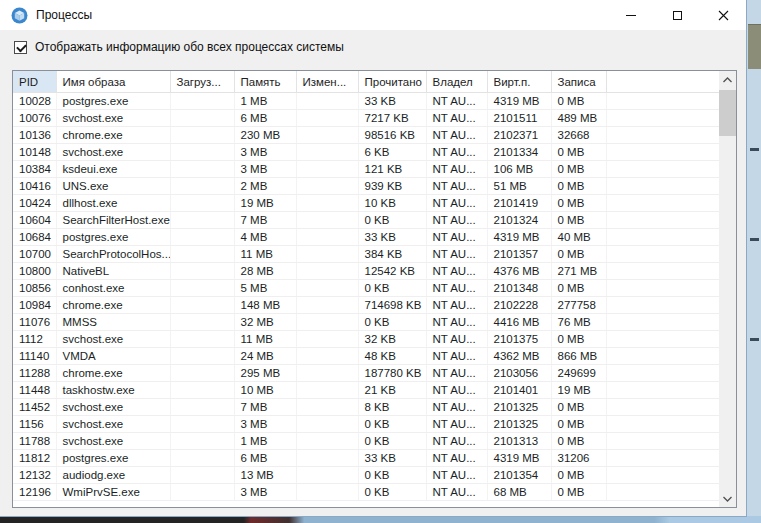 The width and height of the screenshot is (761, 523). Describe the element at coordinates (265, 390) in the screenshot. I see `table-cell: 10 MB` at that location.